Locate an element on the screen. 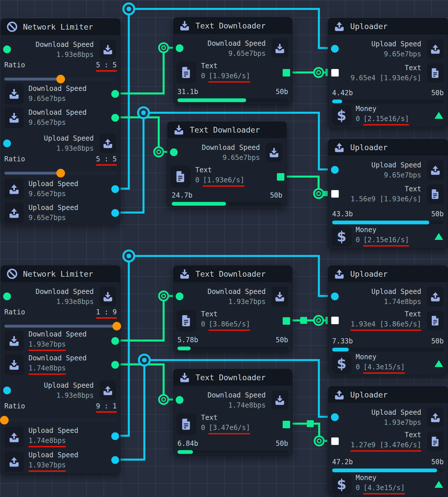 This screenshot has width=448, height=497. node-uploader-4: Uploader Upload Speed 1.93e7bps Text 1.2… is located at coordinates (388, 441).